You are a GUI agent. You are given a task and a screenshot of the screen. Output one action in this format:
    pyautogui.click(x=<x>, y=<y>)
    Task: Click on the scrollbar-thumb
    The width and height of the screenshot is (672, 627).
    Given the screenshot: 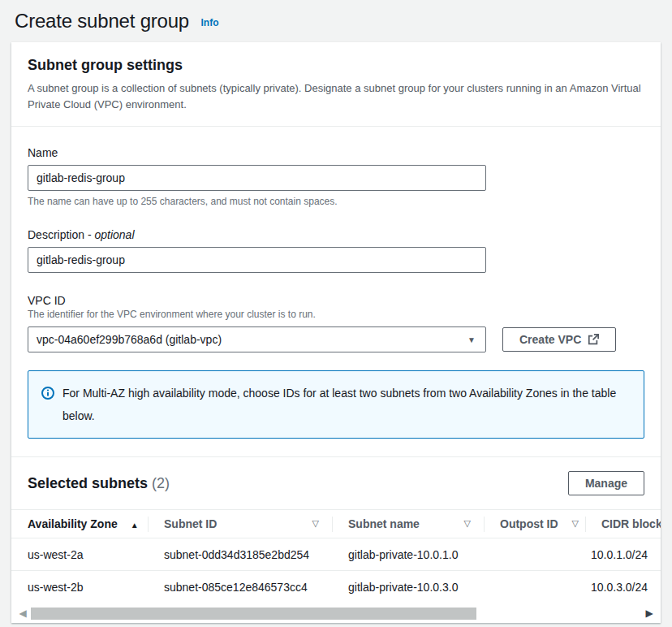 What is the action you would take?
    pyautogui.click(x=253, y=614)
    